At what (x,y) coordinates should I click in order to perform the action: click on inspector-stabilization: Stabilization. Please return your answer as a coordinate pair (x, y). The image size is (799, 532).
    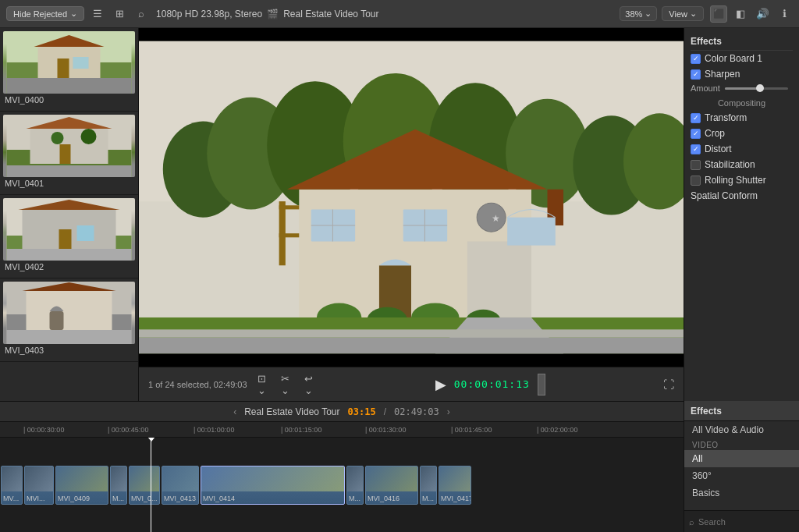
    Looking at the image, I should click on (741, 165).